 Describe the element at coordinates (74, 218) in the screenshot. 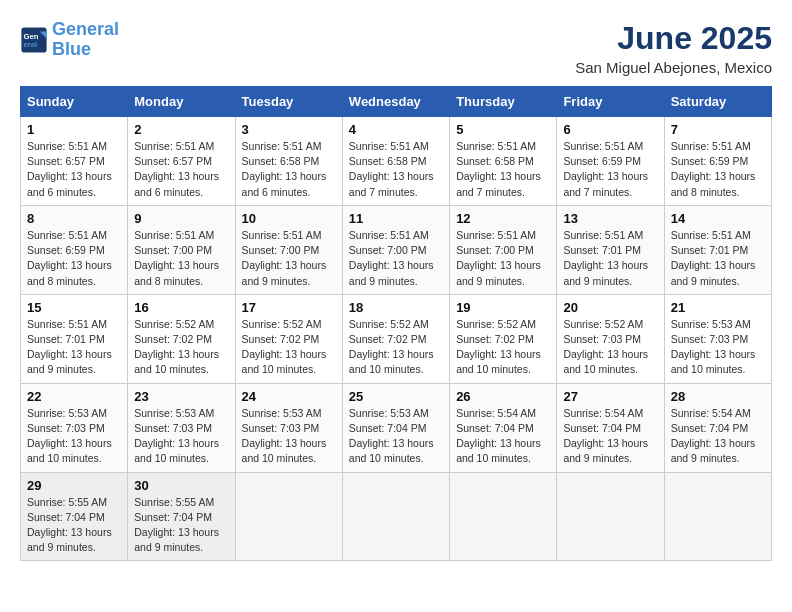

I see `day-number: 8` at that location.